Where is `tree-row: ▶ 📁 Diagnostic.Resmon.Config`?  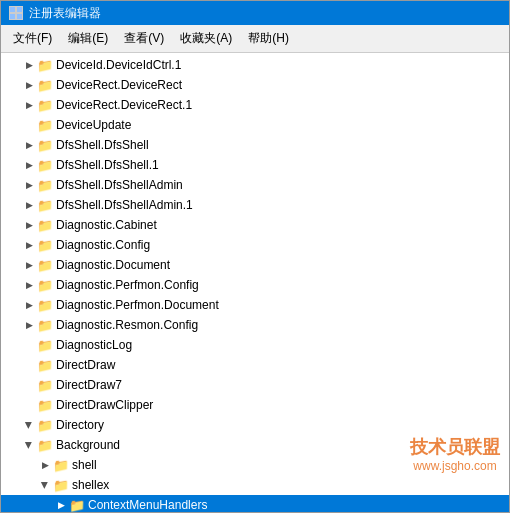
tree-row: ▶ 📁 Diagnostic.Resmon.Config is located at coordinates (255, 325).